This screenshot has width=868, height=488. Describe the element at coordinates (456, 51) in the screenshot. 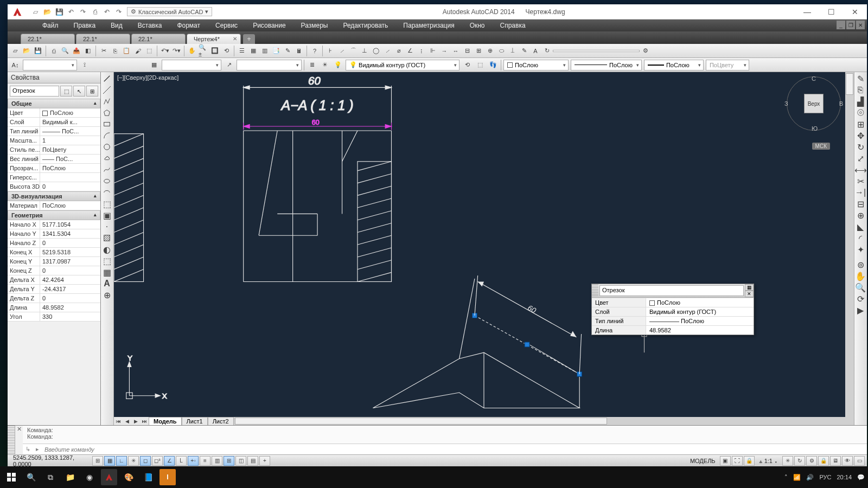

I see `dim-space-icon: ↔` at that location.